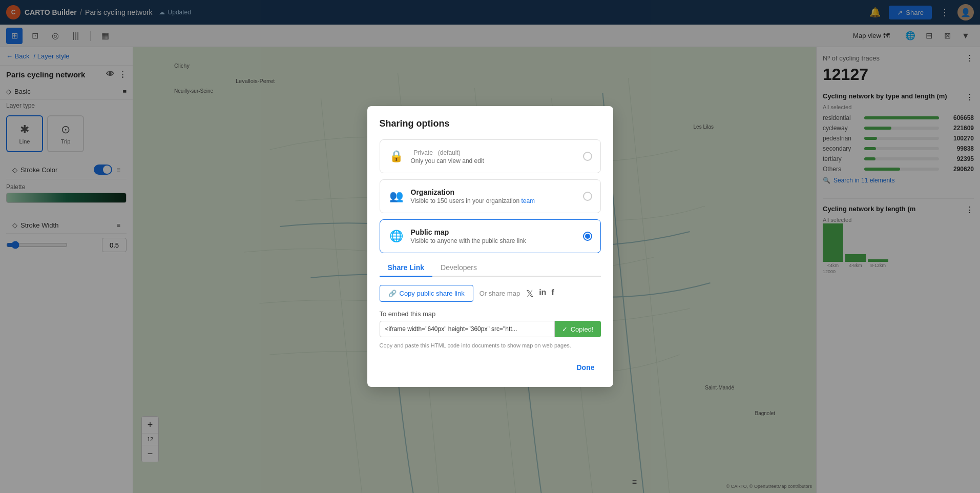  What do you see at coordinates (490, 124) in the screenshot?
I see `modal-title: Sharing options` at bounding box center [490, 124].